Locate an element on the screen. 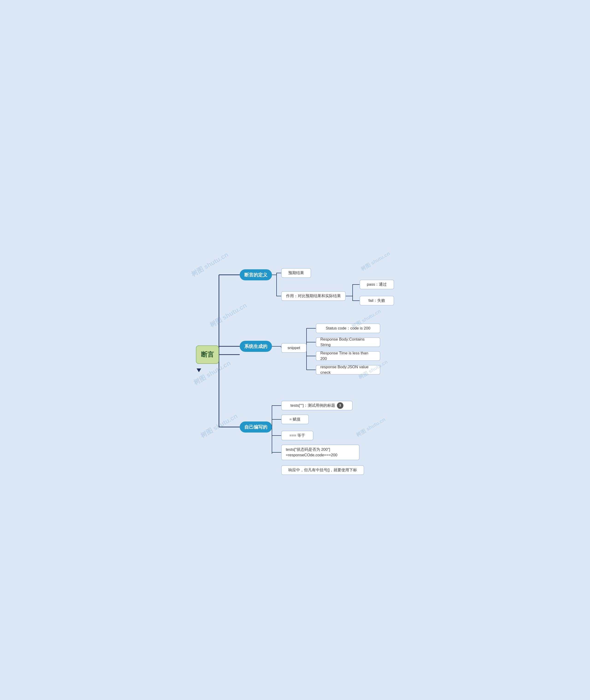  mind-map: 树图 shutu.cn 树图 shutu.cn 树图 shutu.cn 树图 s… is located at coordinates (295, 350).